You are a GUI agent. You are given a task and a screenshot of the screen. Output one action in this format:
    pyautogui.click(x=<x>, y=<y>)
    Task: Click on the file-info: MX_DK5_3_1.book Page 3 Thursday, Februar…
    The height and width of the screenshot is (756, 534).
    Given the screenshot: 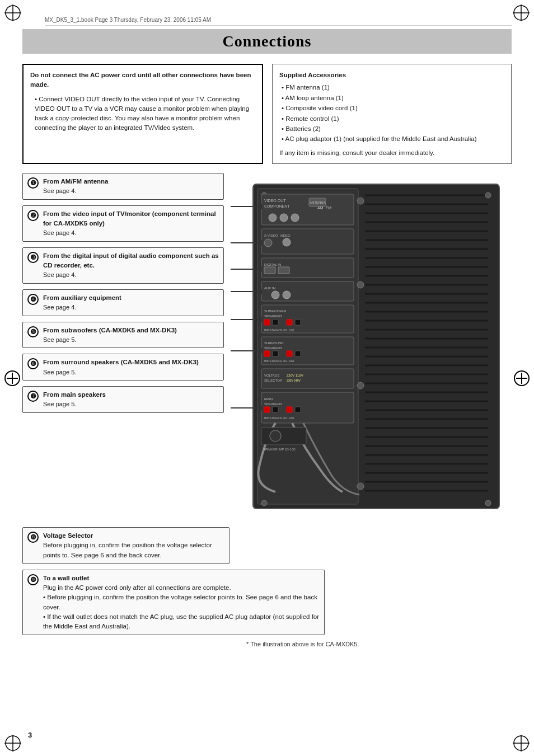 What is the action you would take?
    pyautogui.click(x=278, y=21)
    